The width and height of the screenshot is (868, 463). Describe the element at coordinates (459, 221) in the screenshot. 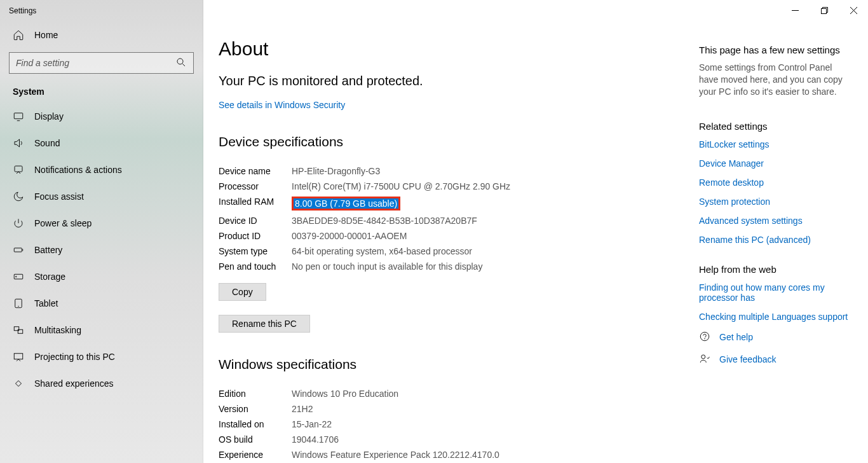

I see `spec-device-id: Device ID3BAEDDE9-8D5E-4842-B53B-10D387A…` at that location.